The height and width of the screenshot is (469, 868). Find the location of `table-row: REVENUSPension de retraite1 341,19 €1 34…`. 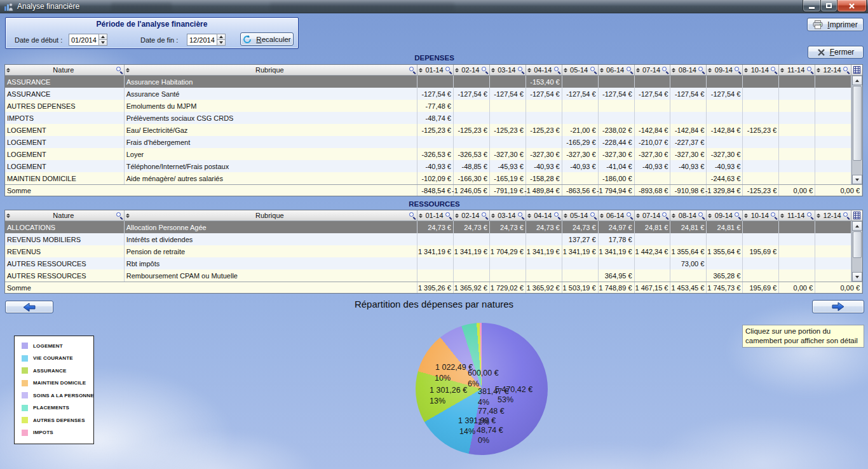

table-row: REVENUSPension de retraite1 341,19 €1 34… is located at coordinates (433, 252).